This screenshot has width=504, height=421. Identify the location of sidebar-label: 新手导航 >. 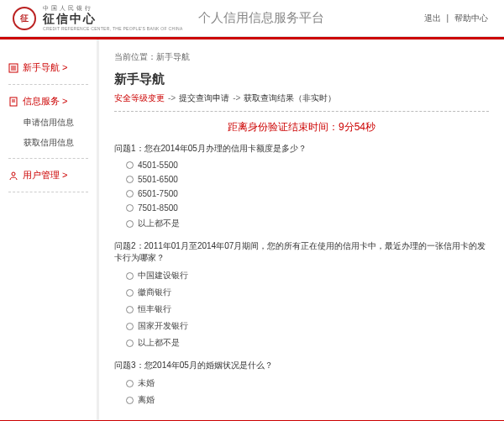
(45, 67).